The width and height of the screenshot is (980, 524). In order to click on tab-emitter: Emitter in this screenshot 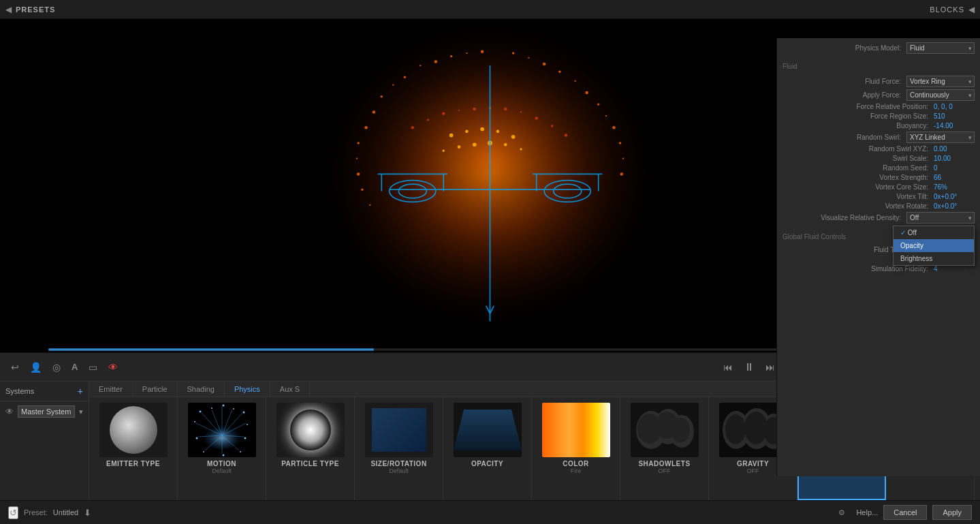, I will do `click(111, 389)`.